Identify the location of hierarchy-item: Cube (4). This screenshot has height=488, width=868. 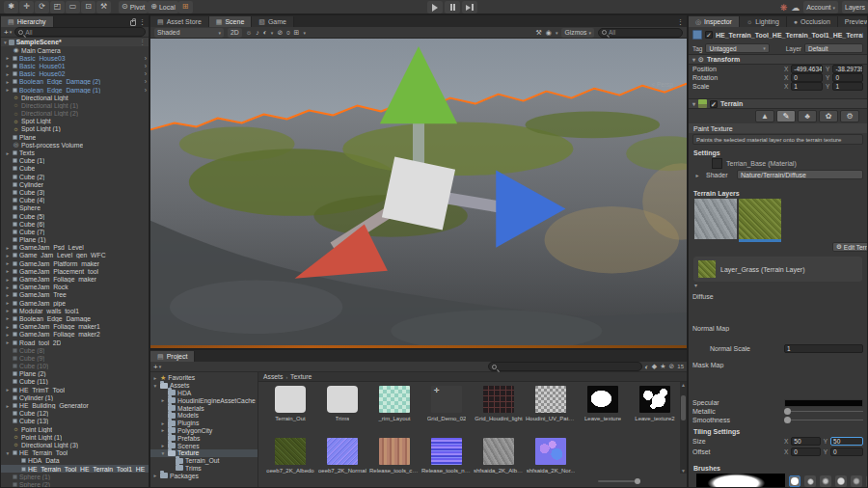
(75, 201).